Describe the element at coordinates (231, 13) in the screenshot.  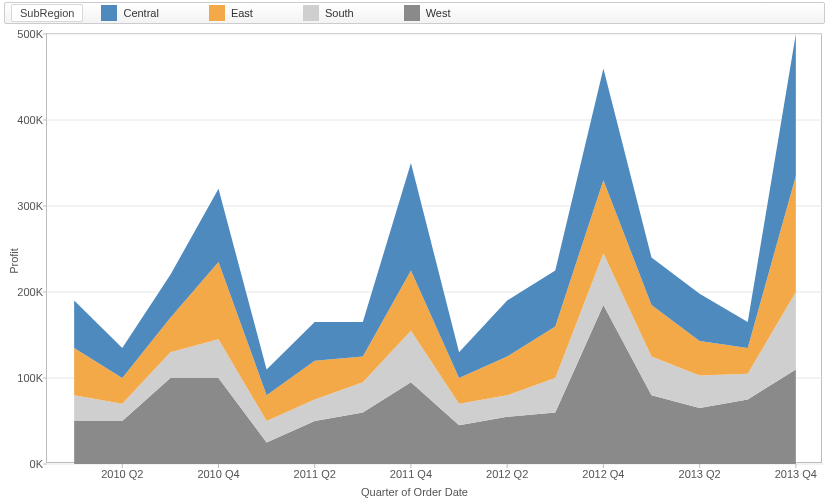
I see `legend-item-east: East` at that location.